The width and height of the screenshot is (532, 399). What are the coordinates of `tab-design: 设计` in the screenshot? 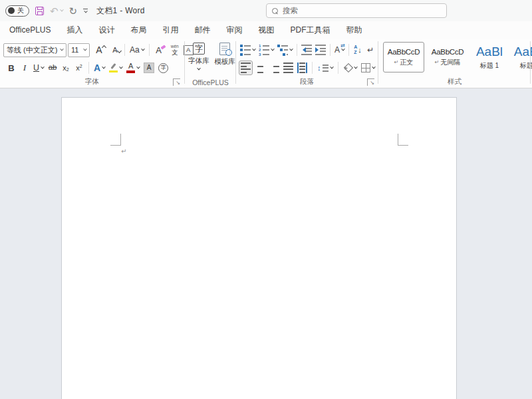 It's located at (106, 30).